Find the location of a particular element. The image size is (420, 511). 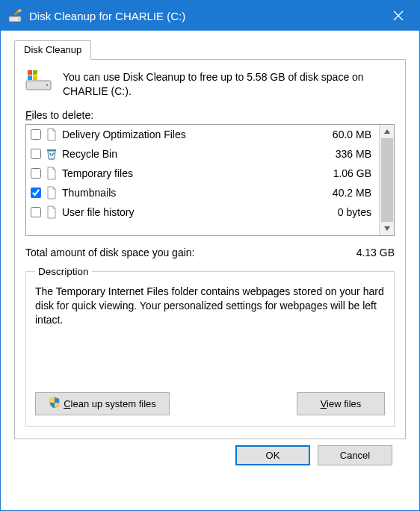

ok-button: OK is located at coordinates (273, 456).